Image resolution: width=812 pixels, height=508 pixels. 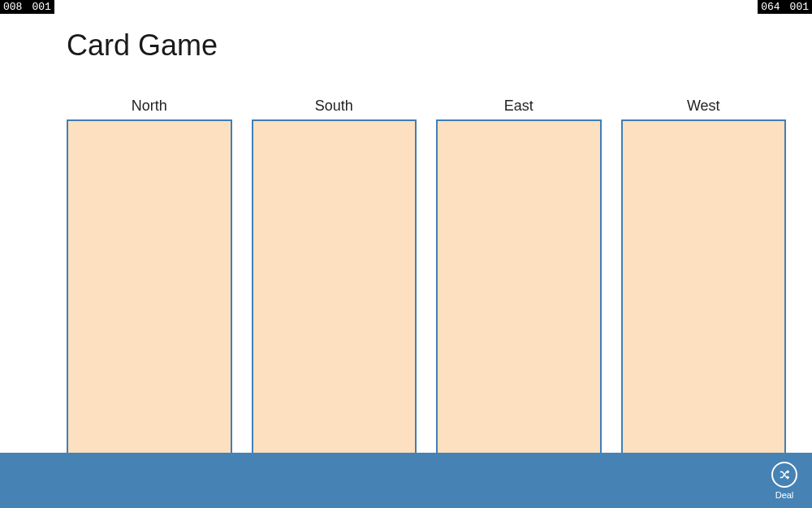 I want to click on page-title: Card Game, so click(x=142, y=46).